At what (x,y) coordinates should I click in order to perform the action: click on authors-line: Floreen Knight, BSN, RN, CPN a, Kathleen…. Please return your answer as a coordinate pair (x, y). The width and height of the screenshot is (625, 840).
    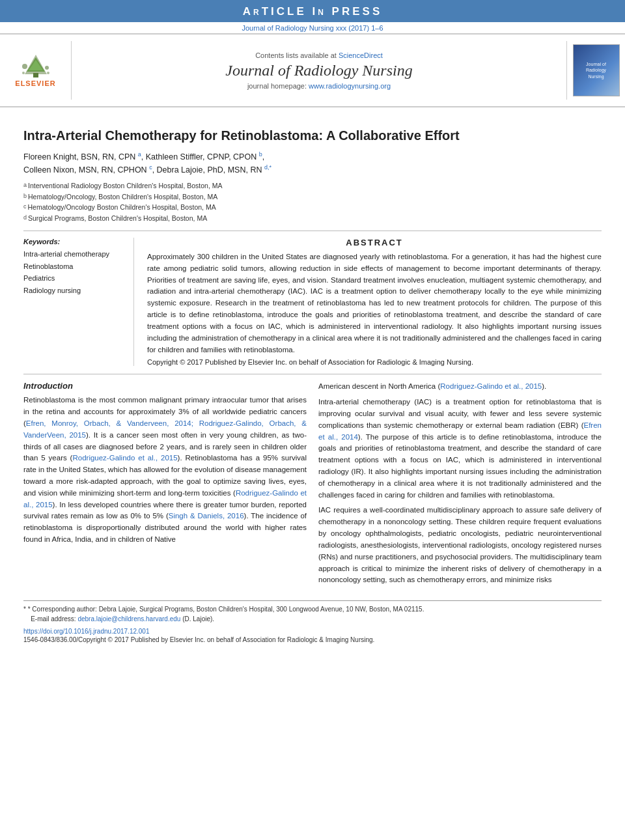
    Looking at the image, I should click on (312, 163).